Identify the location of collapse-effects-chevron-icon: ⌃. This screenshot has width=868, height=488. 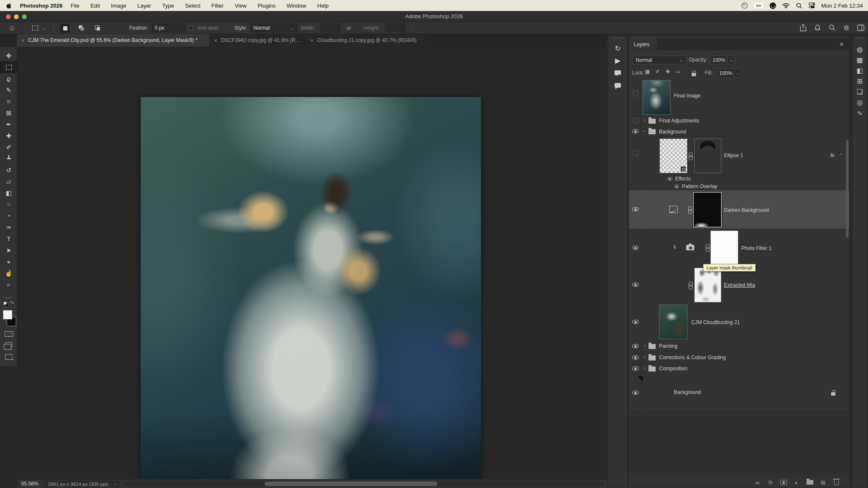
(841, 156).